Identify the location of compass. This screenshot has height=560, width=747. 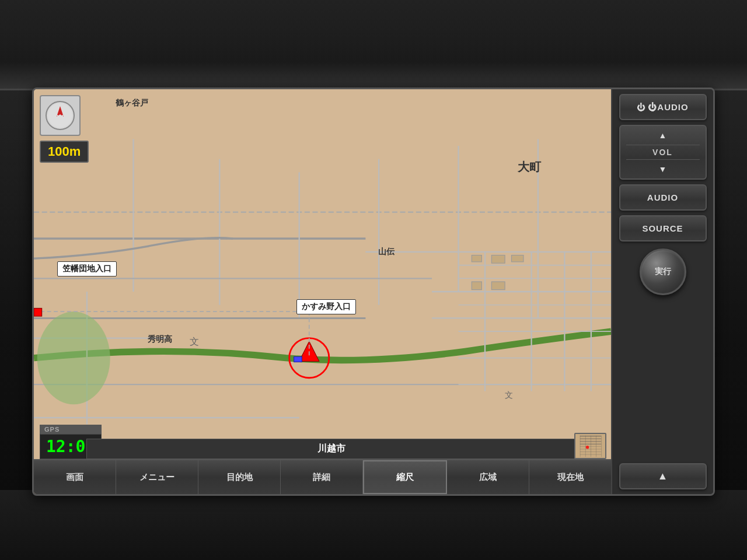
(60, 116).